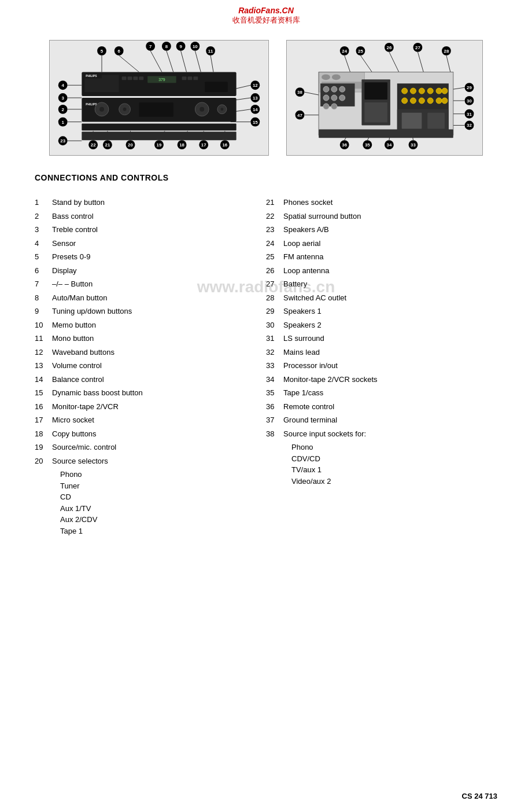 This screenshot has width=532, height=812. Describe the element at coordinates (376, 407) in the screenshot. I see `list-item: 36Remote control` at that location.